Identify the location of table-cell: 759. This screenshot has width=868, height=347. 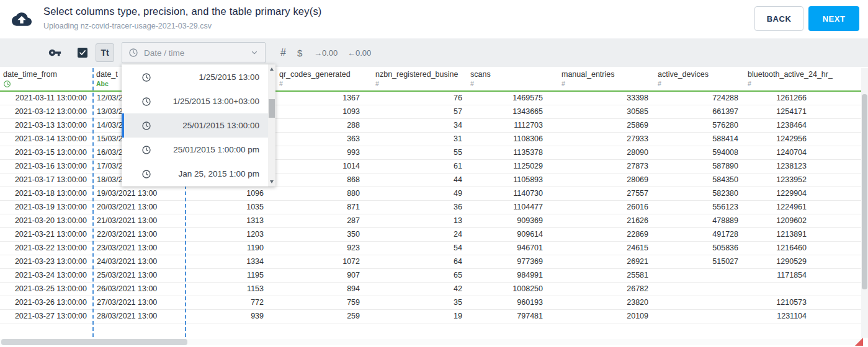
(324, 302).